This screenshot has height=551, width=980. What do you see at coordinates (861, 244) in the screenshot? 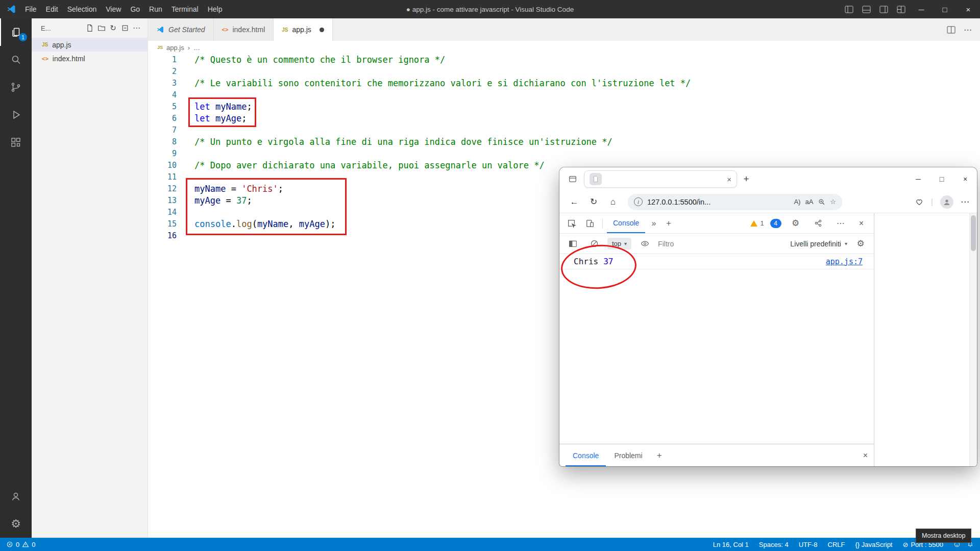
I see `console-settings-gear-icon: ⚙` at bounding box center [861, 244].